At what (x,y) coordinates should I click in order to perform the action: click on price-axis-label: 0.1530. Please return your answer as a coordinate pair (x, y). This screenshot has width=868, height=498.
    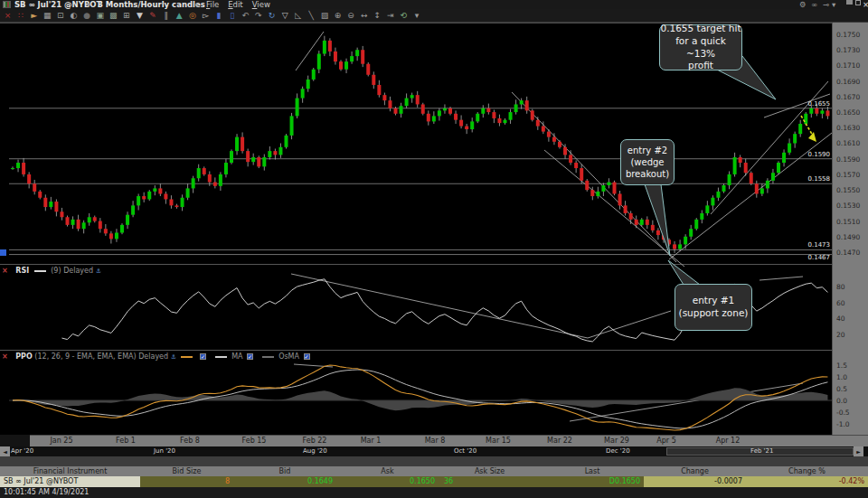
    Looking at the image, I should click on (848, 206).